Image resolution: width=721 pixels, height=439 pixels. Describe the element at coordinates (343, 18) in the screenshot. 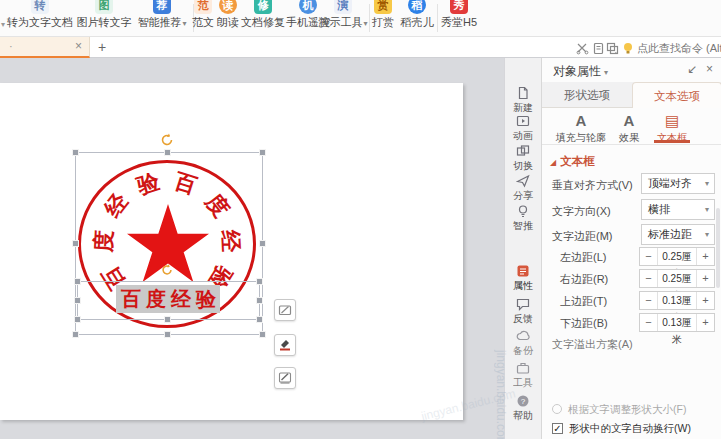

I see `ribbon-button-presentation-tools: 演 演示工具▾` at that location.